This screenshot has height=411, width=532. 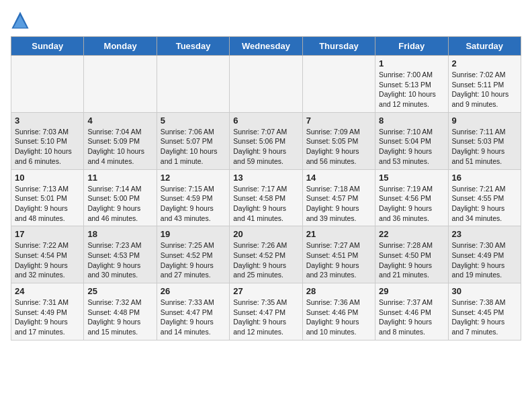 What do you see at coordinates (484, 141) in the screenshot?
I see `calendar-cell: 9Sunrise: 7:11 AM Sunset: 5:03 PM Daylig…` at bounding box center [484, 141].